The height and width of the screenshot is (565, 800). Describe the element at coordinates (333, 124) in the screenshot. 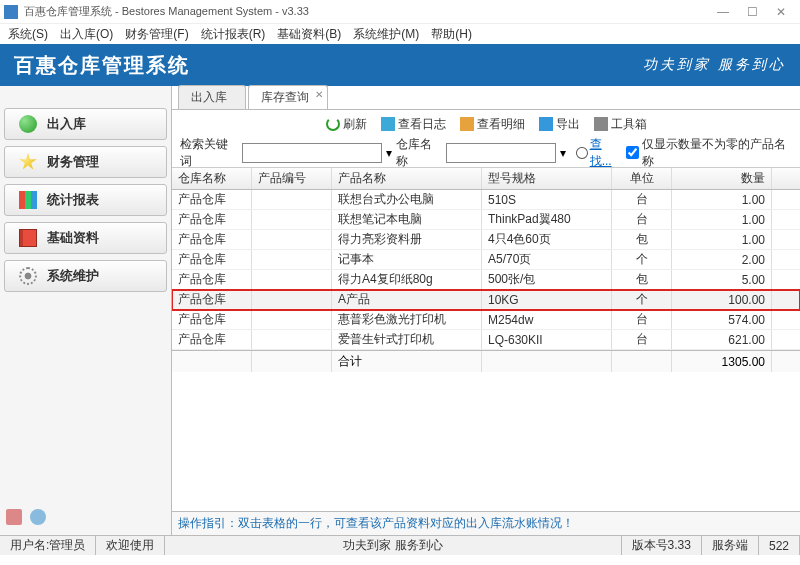

I see `ti-refresh-icon` at that location.